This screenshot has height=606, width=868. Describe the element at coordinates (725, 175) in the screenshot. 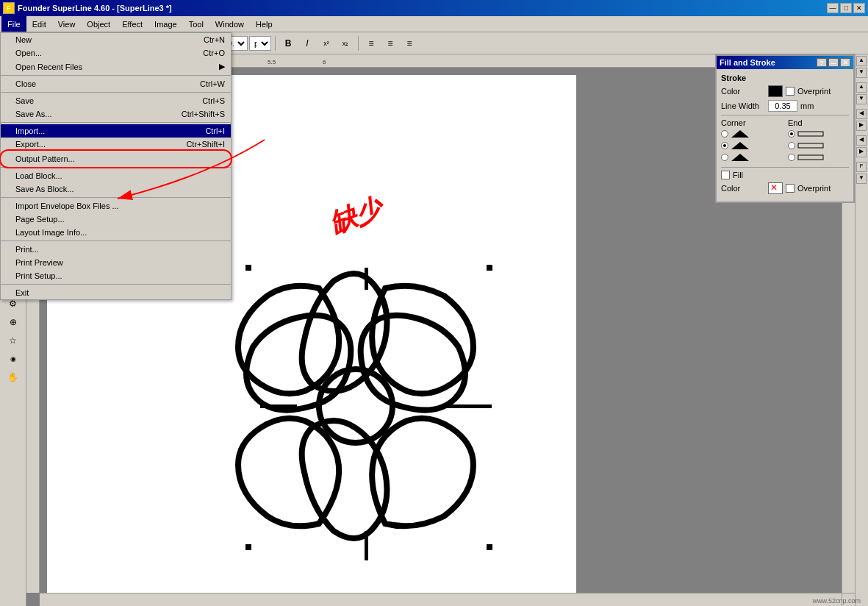

I see `fill-checkbox` at that location.